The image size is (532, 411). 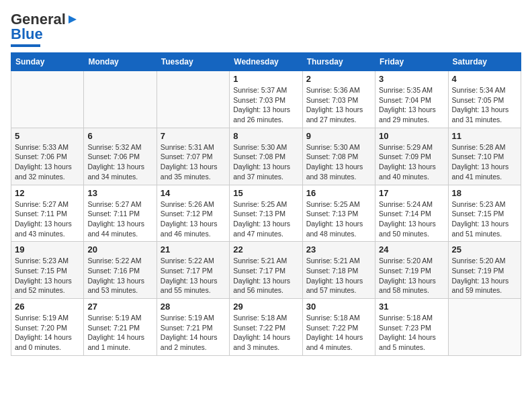 What do you see at coordinates (484, 270) in the screenshot?
I see `calendar-cell: 25Sunrise: 5:20 AMSunset: 7:19 PMDayligh…` at bounding box center [484, 270].